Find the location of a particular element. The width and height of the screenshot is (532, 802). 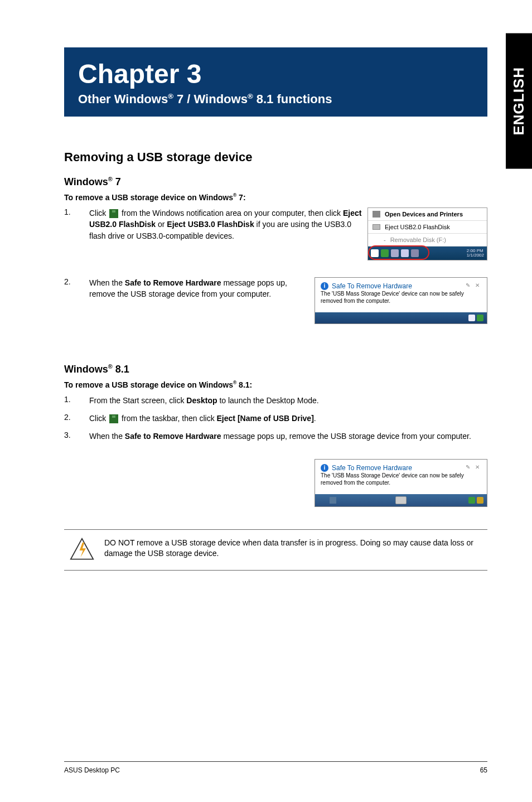

text: from the Windows notification area on yo… is located at coordinates (231, 213).